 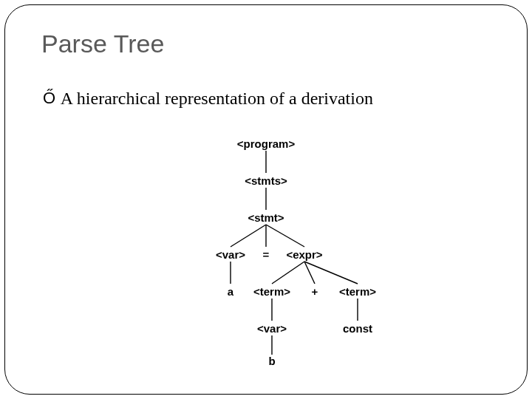 I want to click on node-expr: <expr>, so click(x=304, y=254).